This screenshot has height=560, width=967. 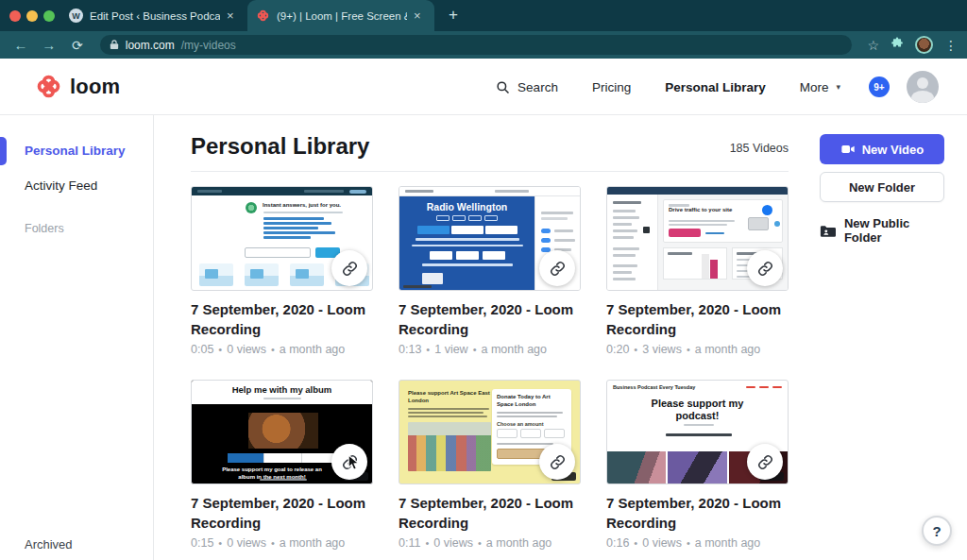 What do you see at coordinates (828, 230) in the screenshot?
I see `public-folder-icon` at bounding box center [828, 230].